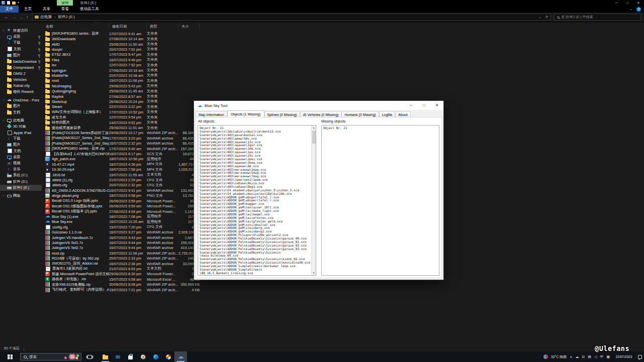  I want to click on file-row: lupingjun27/06/2023 10:18 am文件夹, so click(343, 70).